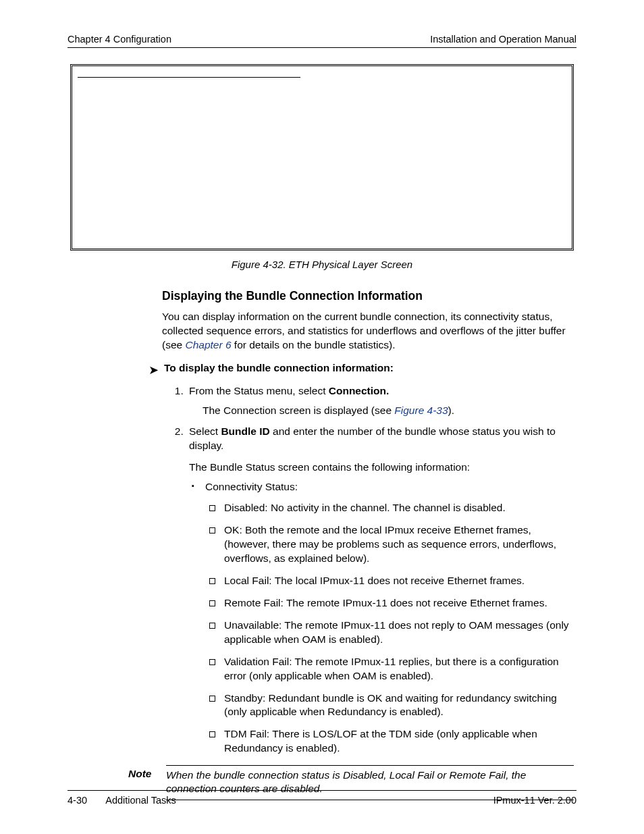 The width and height of the screenshot is (644, 834). What do you see at coordinates (390, 706) in the screenshot?
I see `status-standby: Standby: Redundant bundle is OK and wait…` at bounding box center [390, 706].